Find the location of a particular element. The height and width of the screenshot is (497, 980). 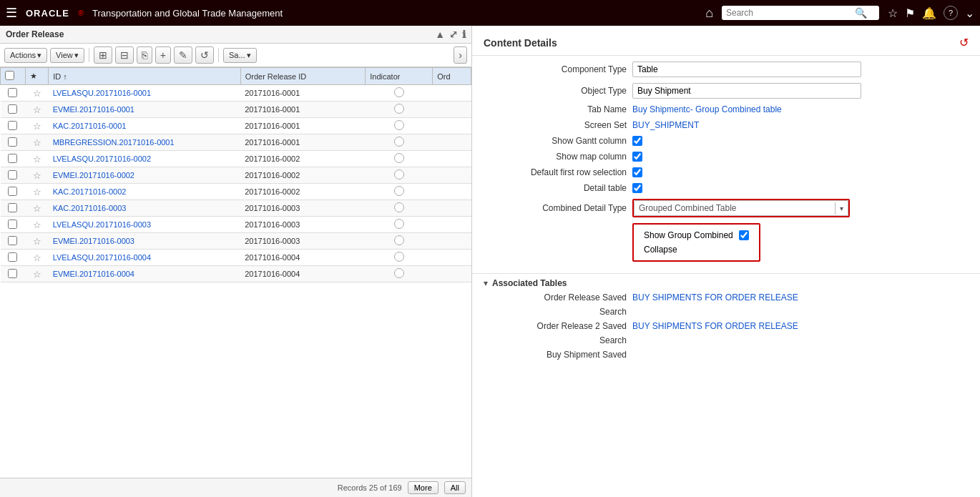

refresh-button: ↺ is located at coordinates (205, 55).